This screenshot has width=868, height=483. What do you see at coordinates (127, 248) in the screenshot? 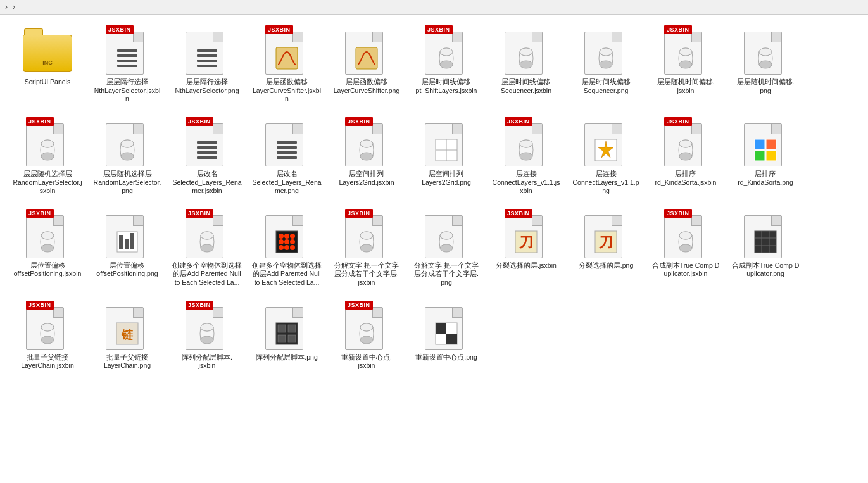
I see `offset-positioning-png: 层位置偏移offsetPositioning.png` at bounding box center [127, 248].